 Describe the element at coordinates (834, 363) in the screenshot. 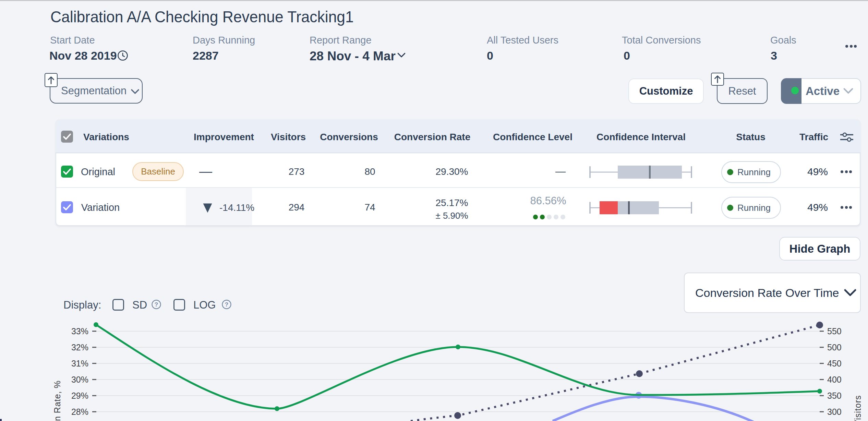

I see `svg-text: 450` at that location.